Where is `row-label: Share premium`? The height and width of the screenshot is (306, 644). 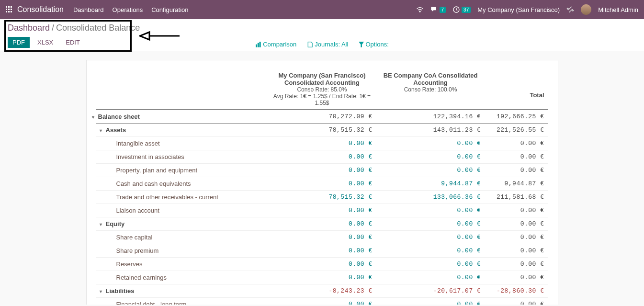
row-label: Share premium is located at coordinates (182, 251).